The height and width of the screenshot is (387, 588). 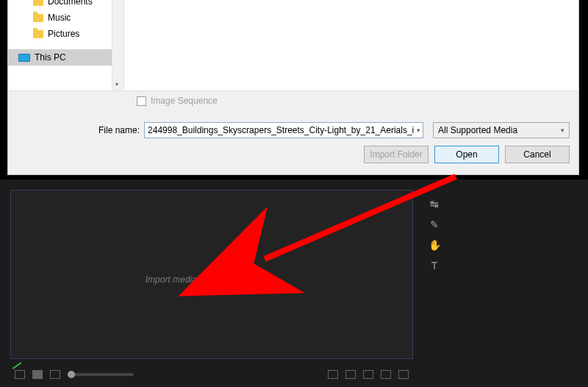 What do you see at coordinates (66, 34) in the screenshot?
I see `sidebar-item-pictures: Pictures` at bounding box center [66, 34].